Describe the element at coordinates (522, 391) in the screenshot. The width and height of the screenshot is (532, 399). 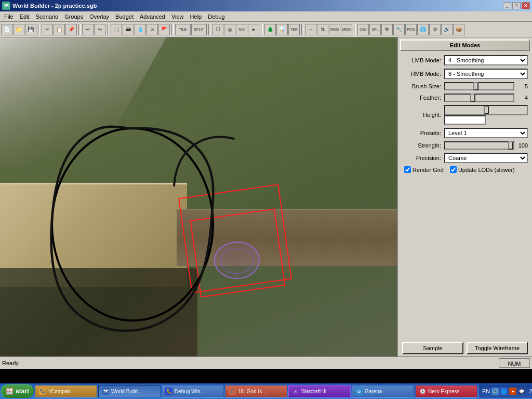
I see `tray-icon-4: 💬` at that location.